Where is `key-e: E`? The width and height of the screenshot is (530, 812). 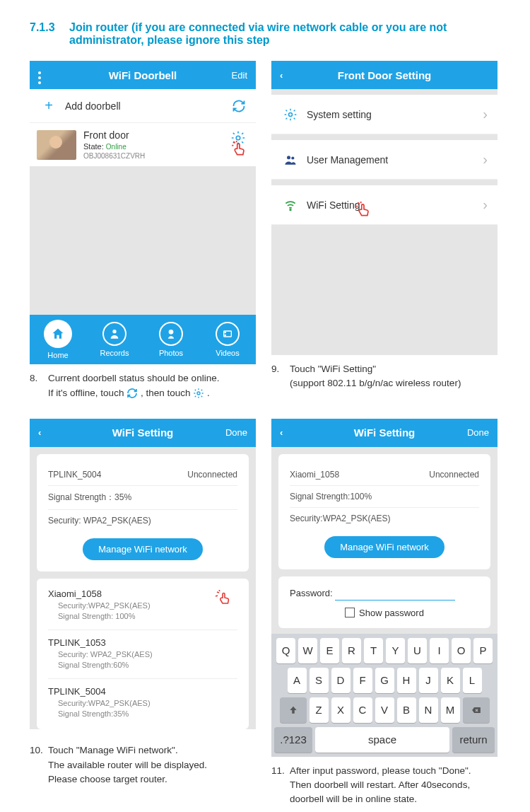
key-e: E is located at coordinates (329, 651).